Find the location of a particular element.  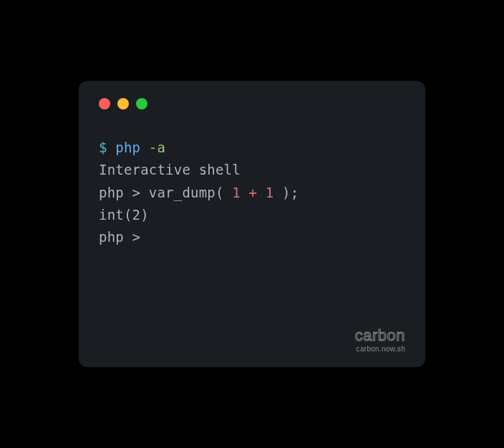

watermark-url: carbon.now.sh is located at coordinates (380, 349).